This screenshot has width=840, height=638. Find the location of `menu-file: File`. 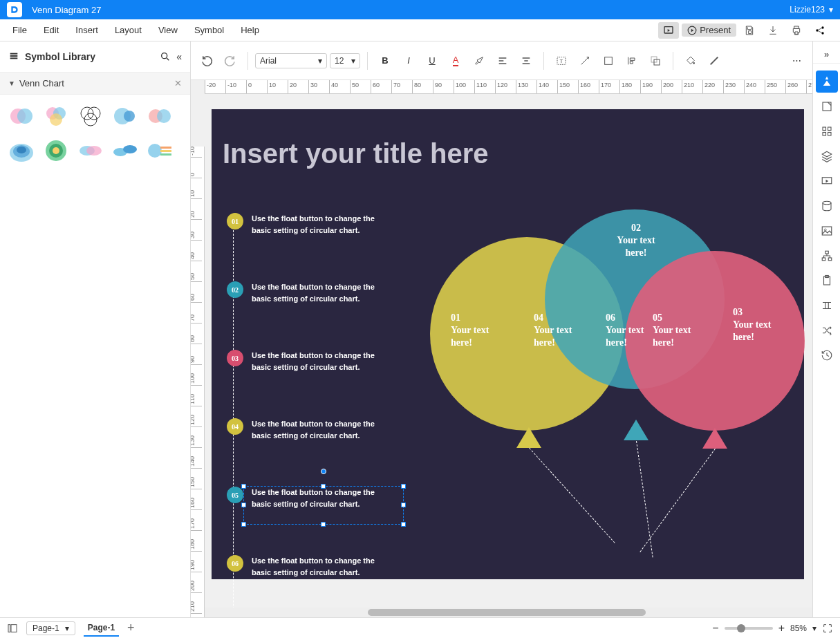

menu-file: File is located at coordinates (19, 30).